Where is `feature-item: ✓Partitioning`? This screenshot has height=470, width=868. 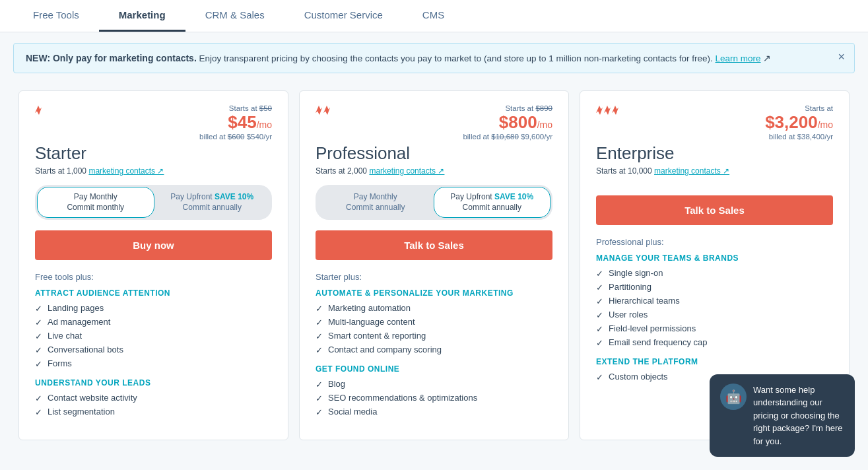
feature-item: ✓Partitioning is located at coordinates (714, 287).